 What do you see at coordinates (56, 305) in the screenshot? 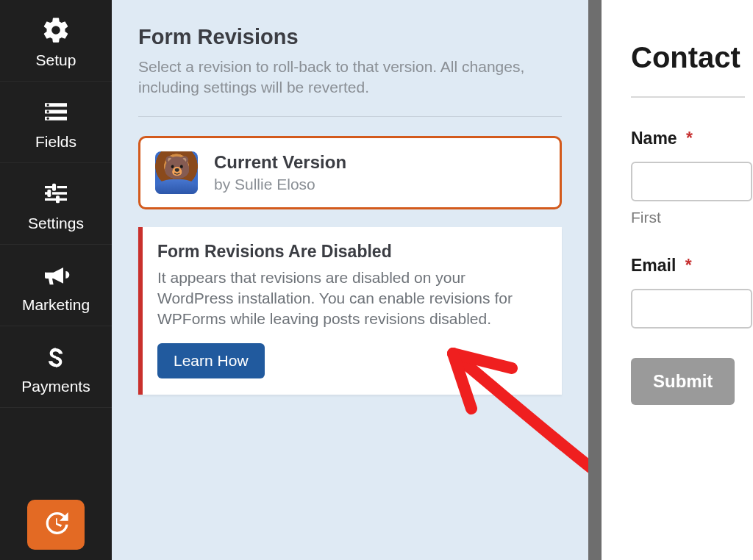
I see `sidebar-item-label: Marketing` at bounding box center [56, 305].